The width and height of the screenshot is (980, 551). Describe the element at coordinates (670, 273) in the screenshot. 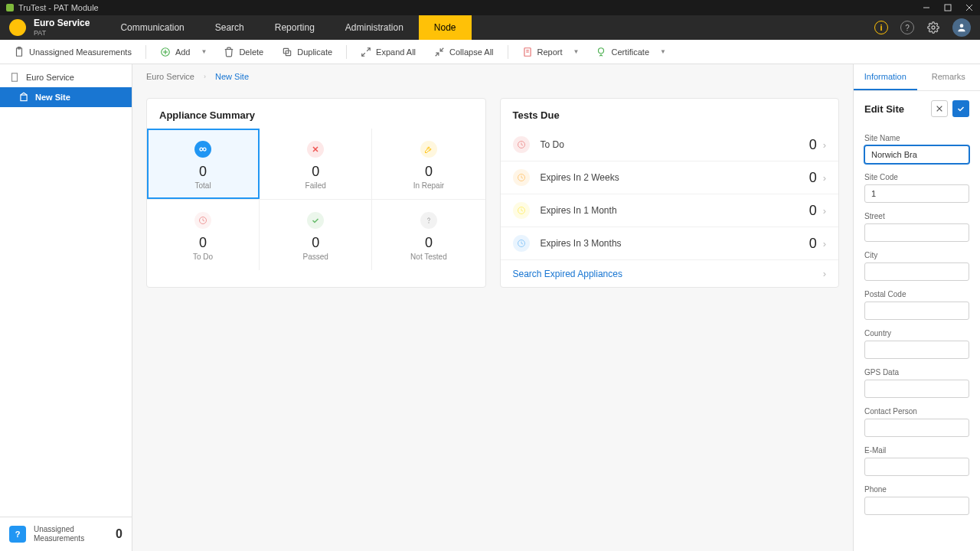

I see `search-expired-link: Search Expired Appliances ›` at that location.